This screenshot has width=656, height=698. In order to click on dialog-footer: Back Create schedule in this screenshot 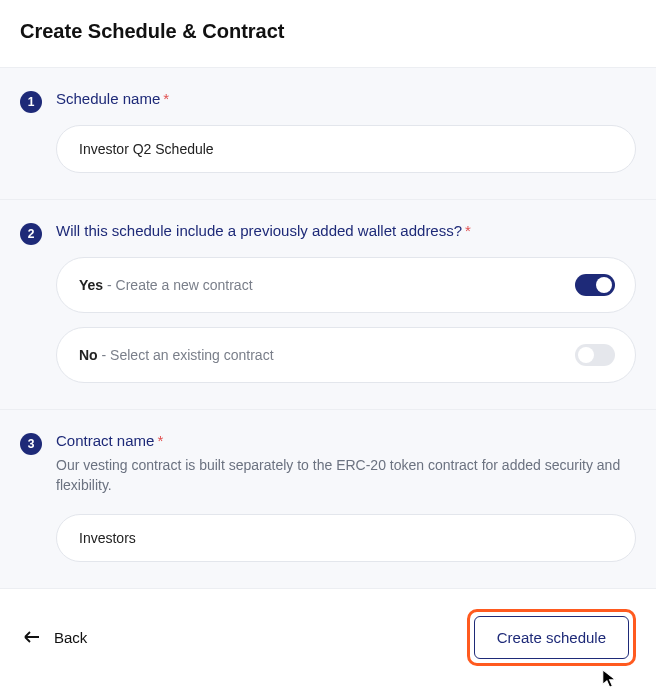, I will do `click(328, 639)`.